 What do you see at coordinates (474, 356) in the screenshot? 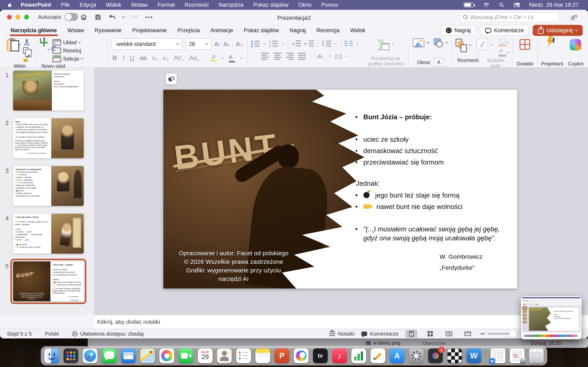
I see `word-icon: W` at bounding box center [474, 356].